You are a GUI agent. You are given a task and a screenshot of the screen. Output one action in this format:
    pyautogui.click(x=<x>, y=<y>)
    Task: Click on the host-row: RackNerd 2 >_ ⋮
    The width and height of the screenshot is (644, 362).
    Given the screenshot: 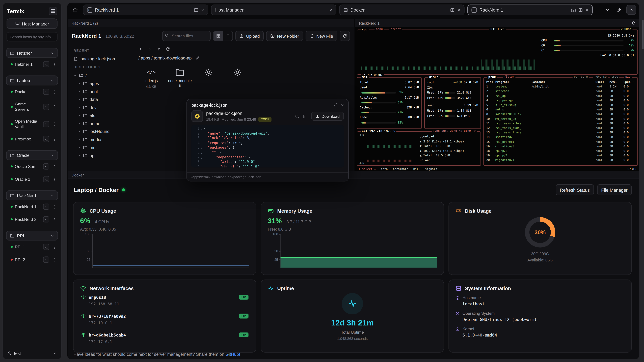 What is the action you would take?
    pyautogui.click(x=32, y=219)
    